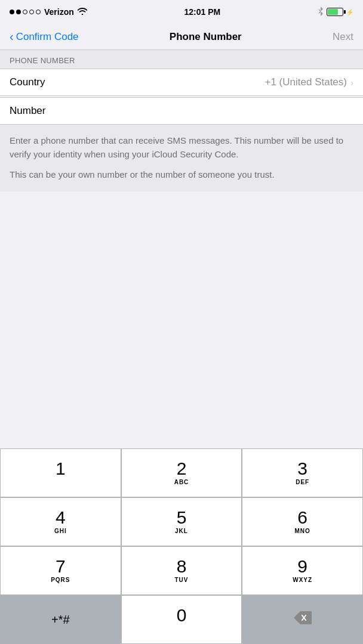 The height and width of the screenshot is (644, 363). Describe the element at coordinates (182, 620) in the screenshot. I see `key-0: 0` at that location.